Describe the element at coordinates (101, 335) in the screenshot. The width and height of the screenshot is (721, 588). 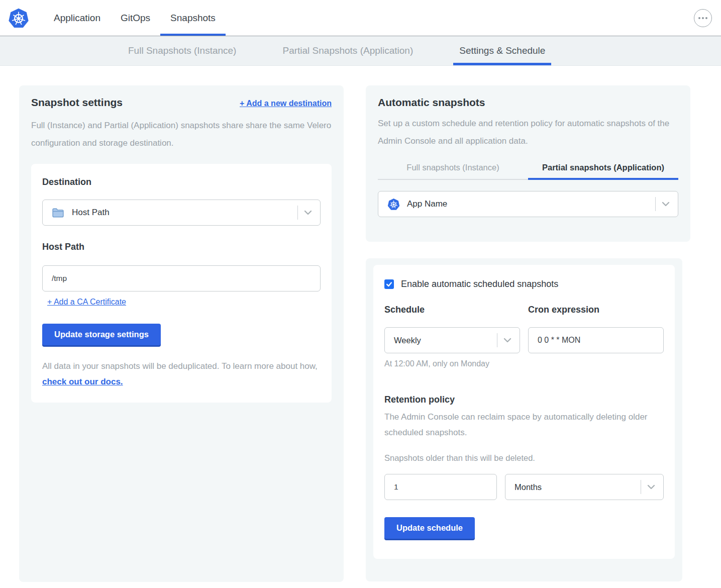
I see `update-storage-settings-button: Update storage settings` at that location.